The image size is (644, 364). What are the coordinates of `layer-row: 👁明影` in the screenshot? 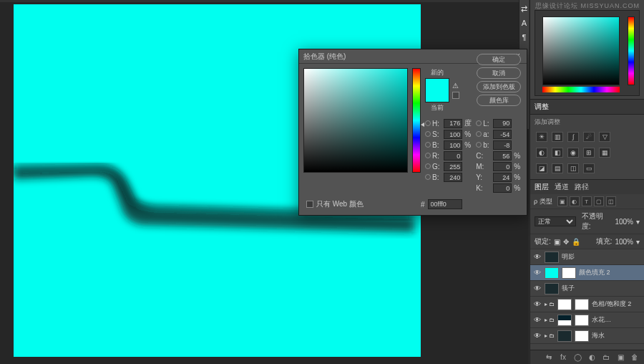 It's located at (587, 257).